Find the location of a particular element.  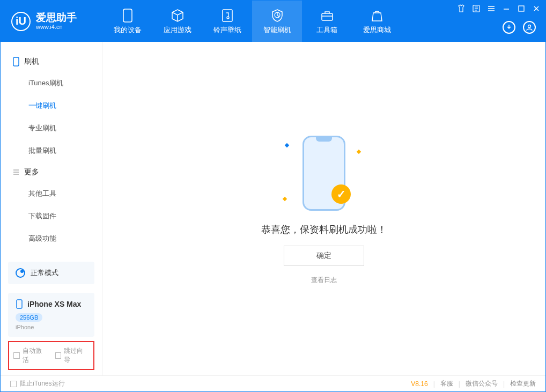

spacer is located at coordinates (51, 254).